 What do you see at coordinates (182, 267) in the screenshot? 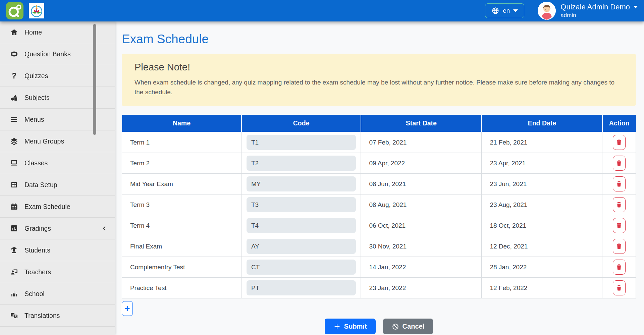
I see `exam-name: Complementry Test` at bounding box center [182, 267].